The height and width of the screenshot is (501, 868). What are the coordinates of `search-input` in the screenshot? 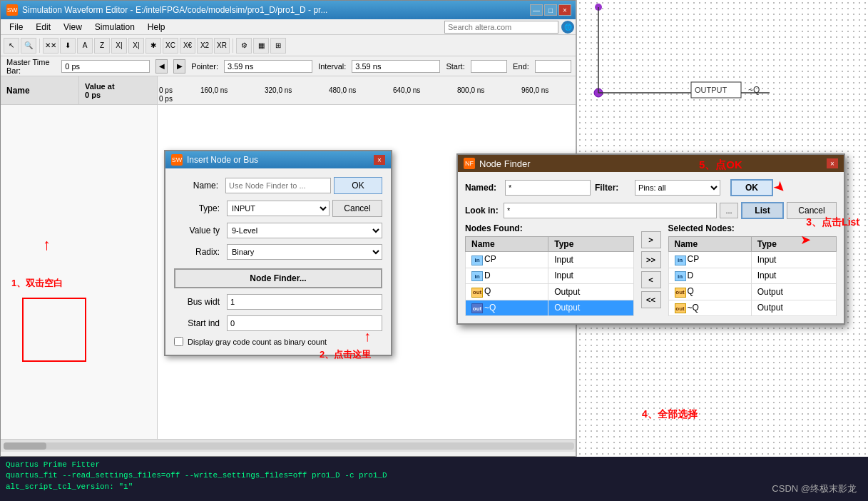 It's located at (501, 27).